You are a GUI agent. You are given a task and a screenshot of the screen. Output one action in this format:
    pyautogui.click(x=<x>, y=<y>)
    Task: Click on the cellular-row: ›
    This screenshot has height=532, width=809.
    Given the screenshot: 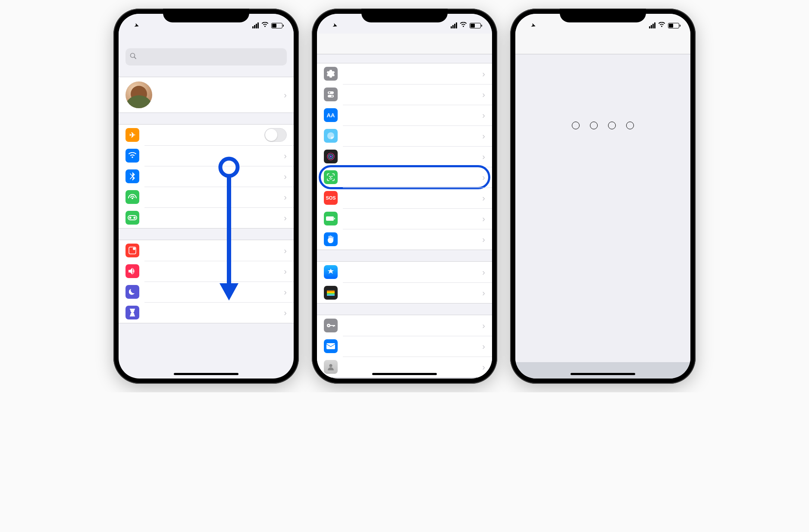 What is the action you would take?
    pyautogui.click(x=206, y=197)
    